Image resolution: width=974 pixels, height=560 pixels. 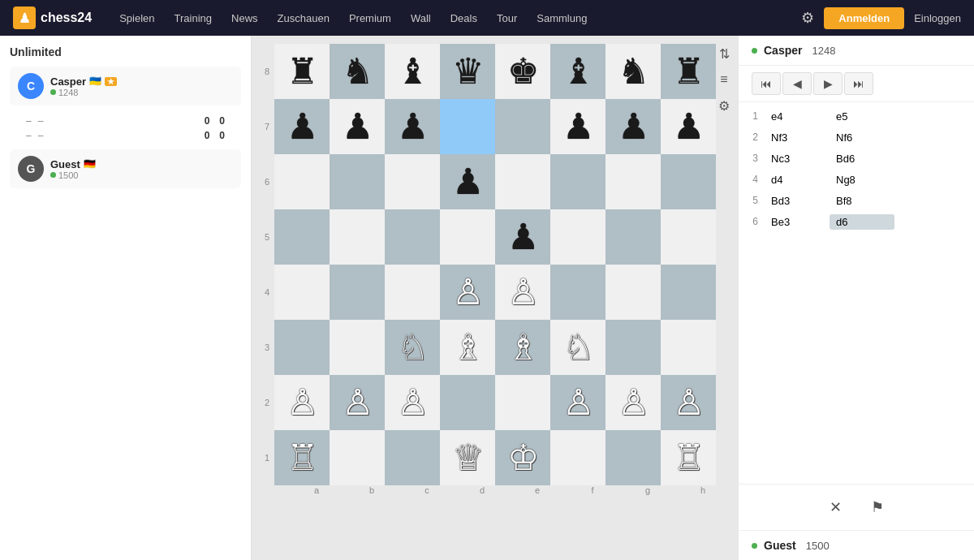 What do you see at coordinates (420, 18) in the screenshot?
I see `nav-wall: Wall` at bounding box center [420, 18].